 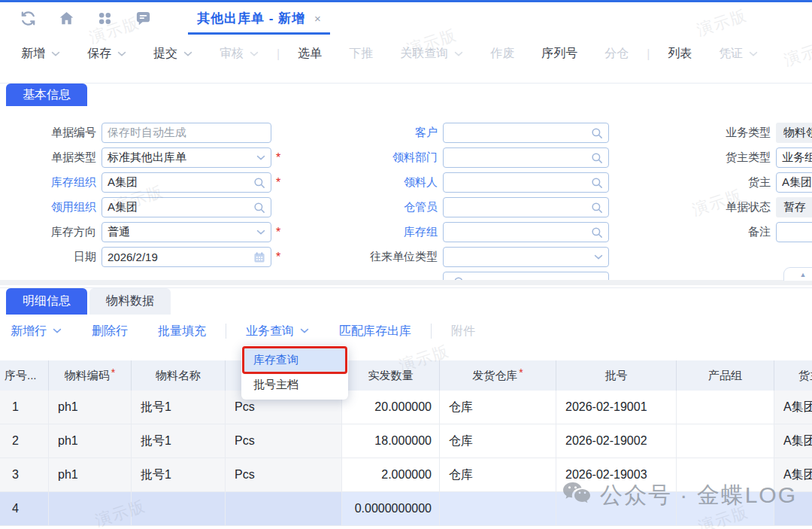 I want to click on picker-input, so click(x=526, y=182).